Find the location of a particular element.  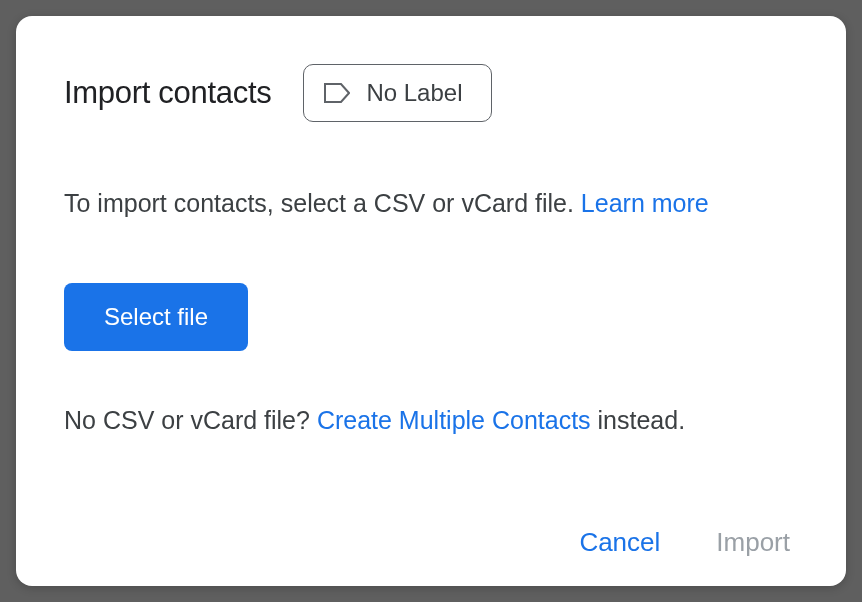

instruction-text: To import contacts, select a CSV or vCar… is located at coordinates (431, 204).